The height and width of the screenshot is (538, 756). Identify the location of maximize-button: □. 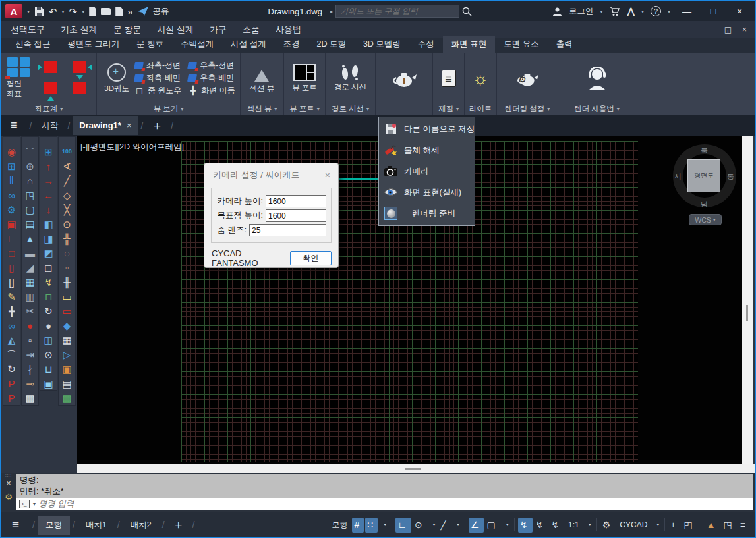
(713, 11).